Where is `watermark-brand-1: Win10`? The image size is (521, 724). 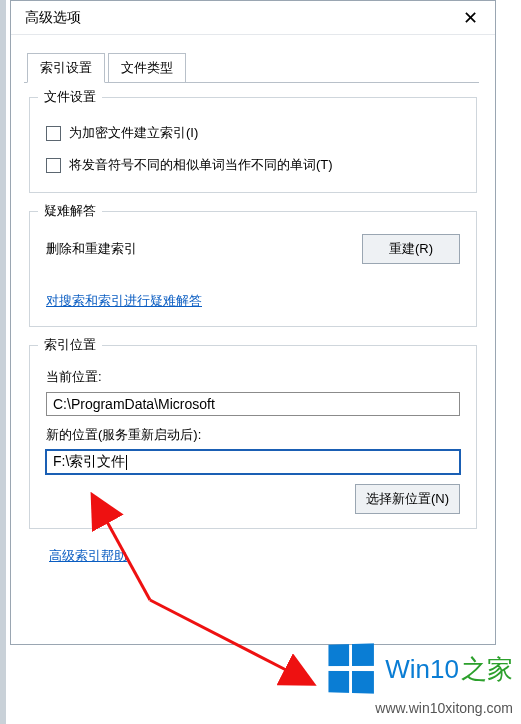
watermark-brand-1: Win10 is located at coordinates (422, 670).